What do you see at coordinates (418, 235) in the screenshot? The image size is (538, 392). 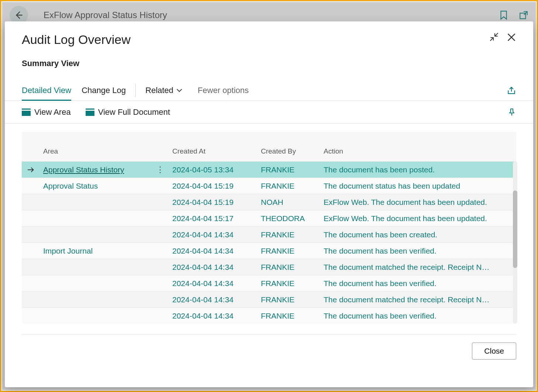 I see `cell-action: The document has been created.` at bounding box center [418, 235].